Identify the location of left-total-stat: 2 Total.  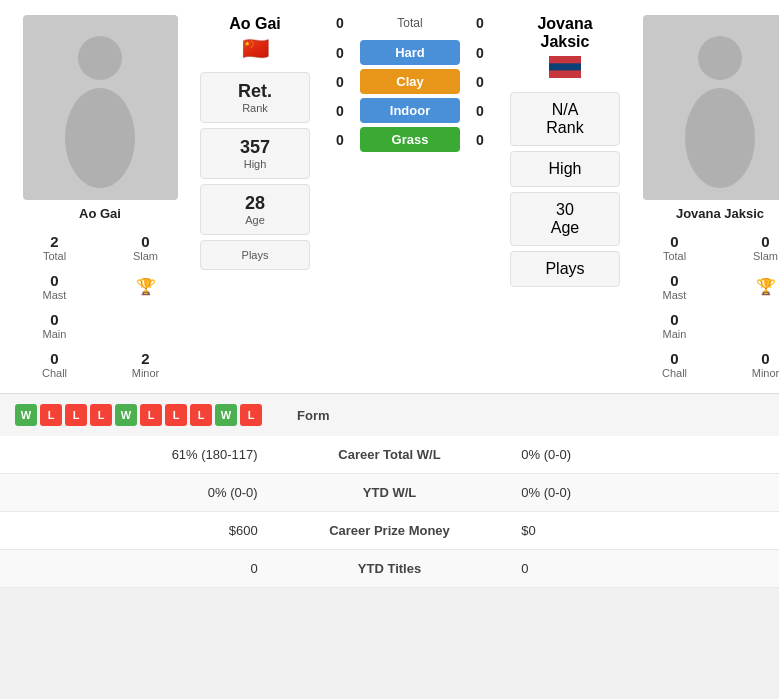
(54, 248).